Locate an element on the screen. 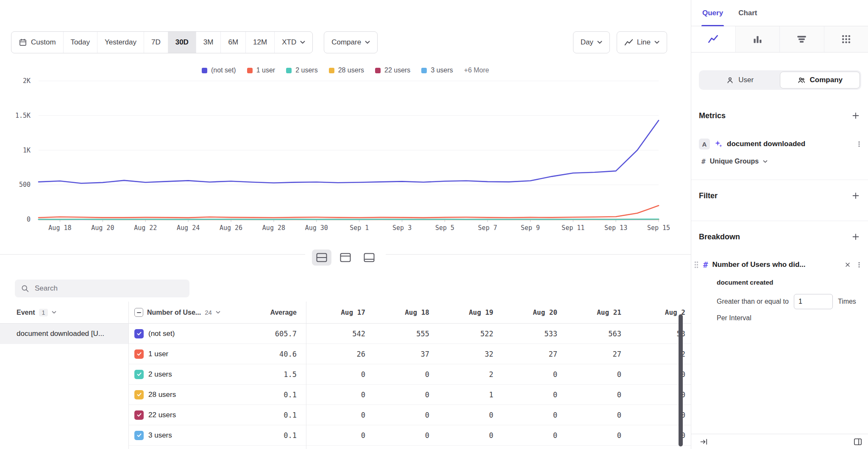 The height and width of the screenshot is (449, 868). column-header-average: Average is located at coordinates (272, 313).